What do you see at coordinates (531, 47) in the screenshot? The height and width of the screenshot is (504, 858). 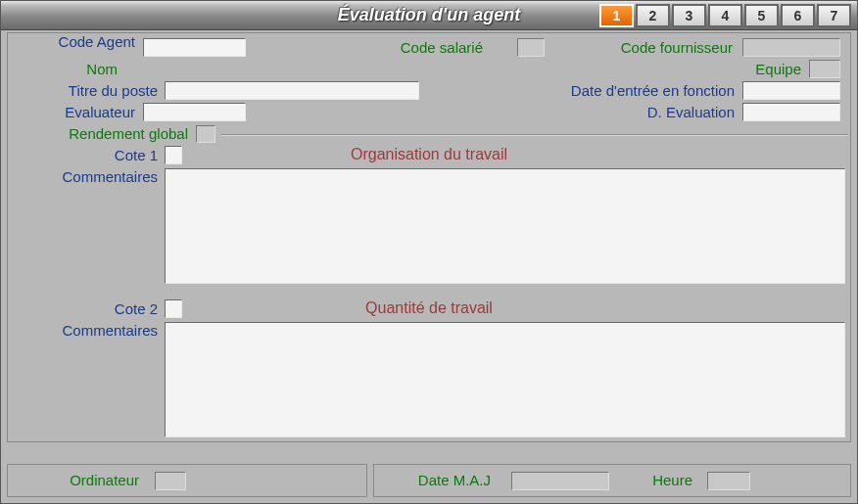 I see `display-code-salarie` at bounding box center [531, 47].